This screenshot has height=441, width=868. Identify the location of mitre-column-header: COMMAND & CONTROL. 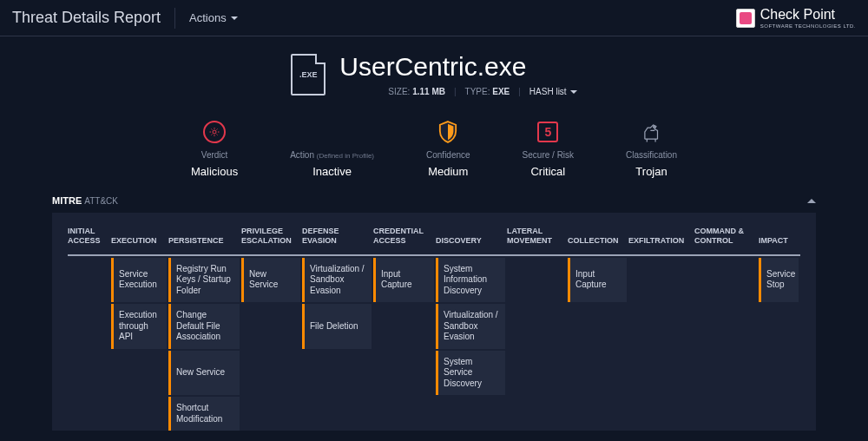
(727, 241).